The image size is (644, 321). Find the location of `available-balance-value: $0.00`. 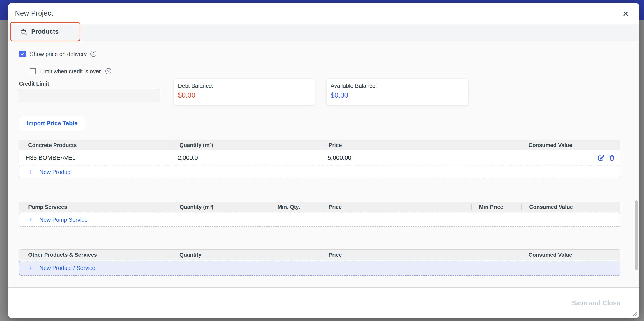

available-balance-value: $0.00 is located at coordinates (397, 95).